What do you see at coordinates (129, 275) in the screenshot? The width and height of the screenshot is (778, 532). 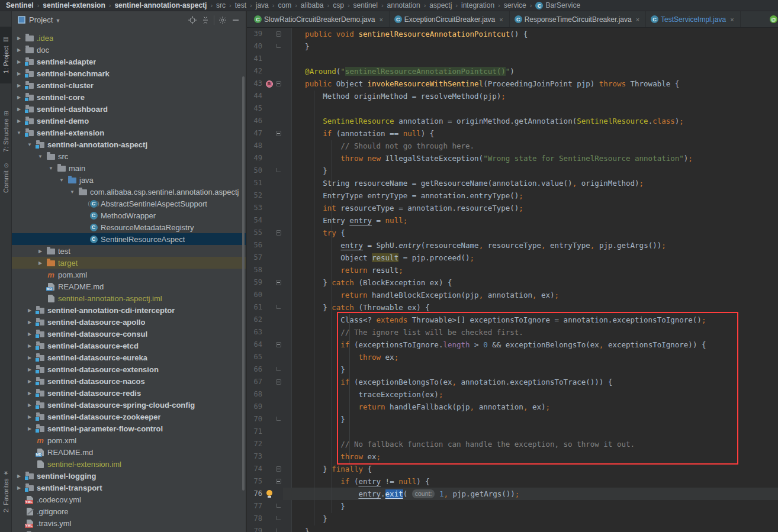 I see `tree-item: mpom.xml` at bounding box center [129, 275].